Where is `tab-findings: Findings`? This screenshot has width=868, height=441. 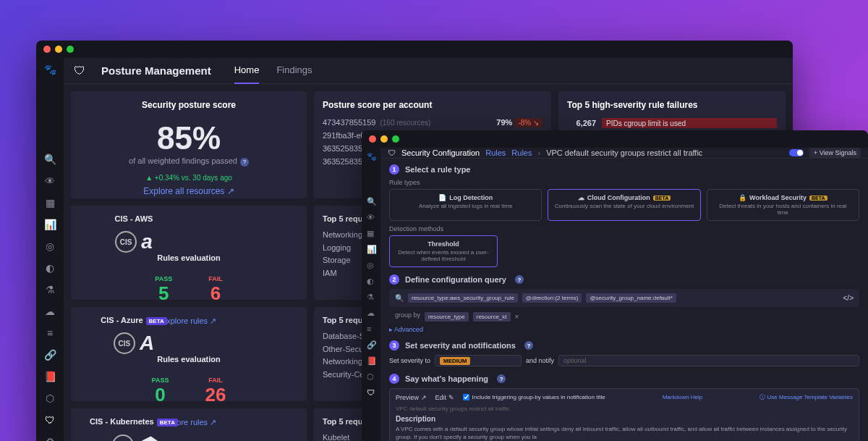
tab-findings: Findings is located at coordinates (294, 71).